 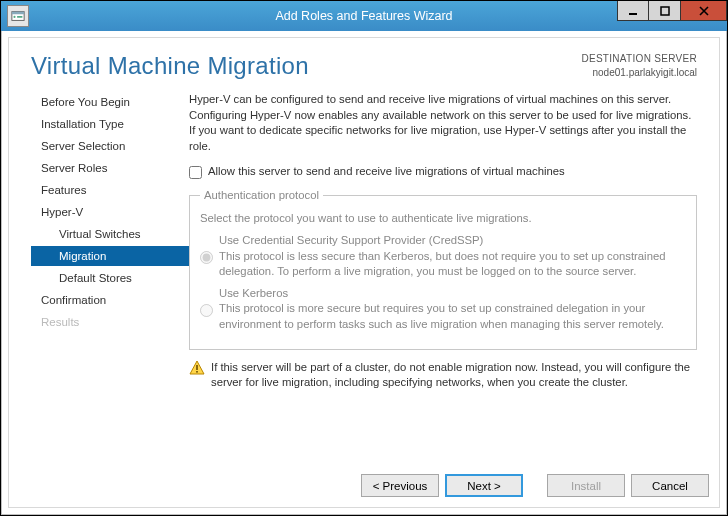 I want to click on minimize-button, so click(x=633, y=11).